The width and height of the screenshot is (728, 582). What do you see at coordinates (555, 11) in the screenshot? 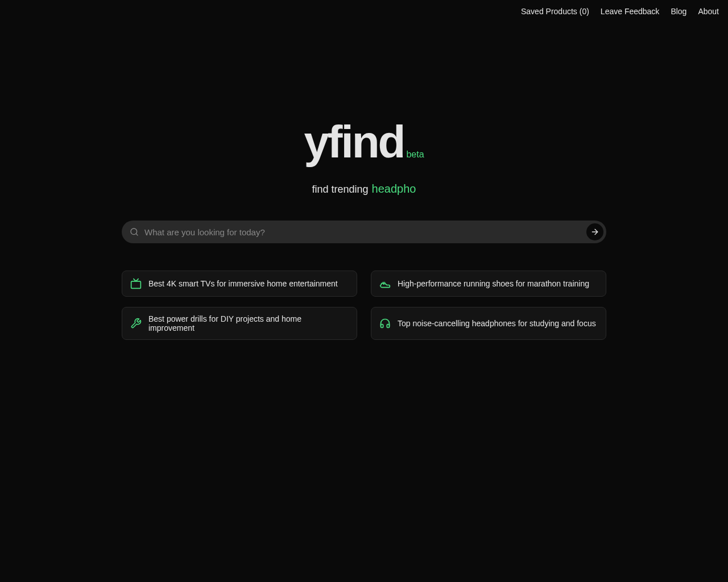
I see `saved-products-link: Saved Products (0)` at bounding box center [555, 11].